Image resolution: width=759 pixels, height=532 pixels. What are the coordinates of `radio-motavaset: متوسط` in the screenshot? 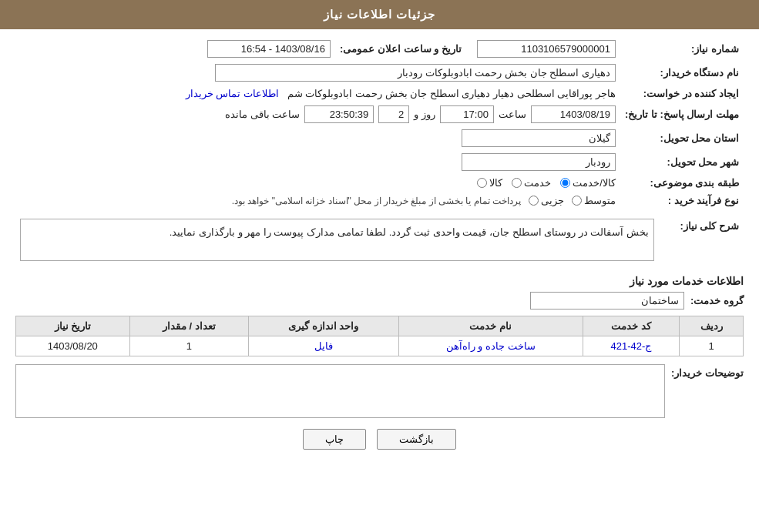 It's located at (593, 200).